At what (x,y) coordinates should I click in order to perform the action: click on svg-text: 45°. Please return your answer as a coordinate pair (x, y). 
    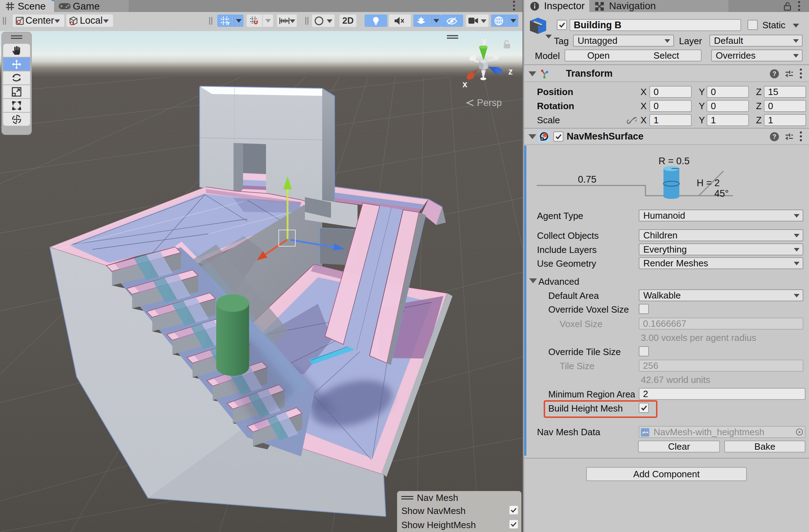
    Looking at the image, I should click on (721, 194).